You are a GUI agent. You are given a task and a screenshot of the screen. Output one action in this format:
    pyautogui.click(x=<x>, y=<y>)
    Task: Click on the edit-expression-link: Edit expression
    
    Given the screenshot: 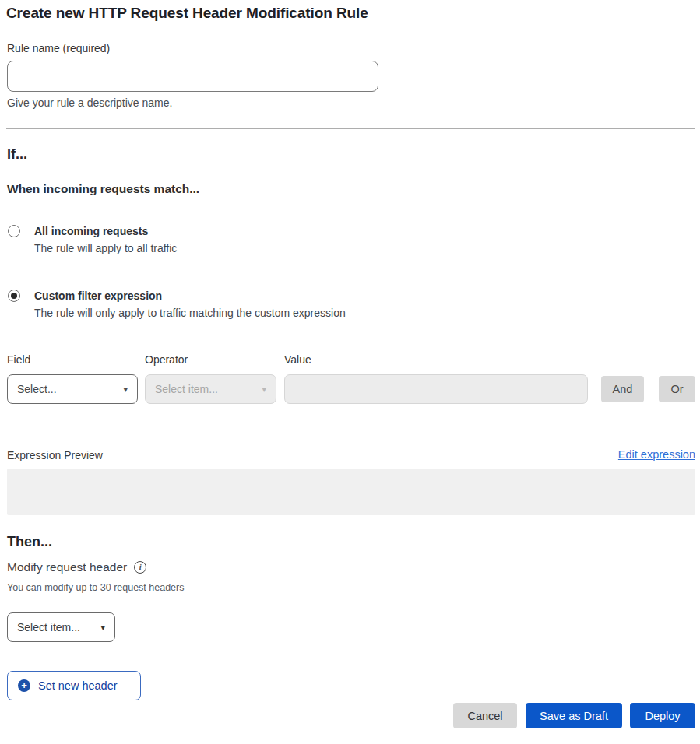 What is the action you would take?
    pyautogui.click(x=657, y=454)
    